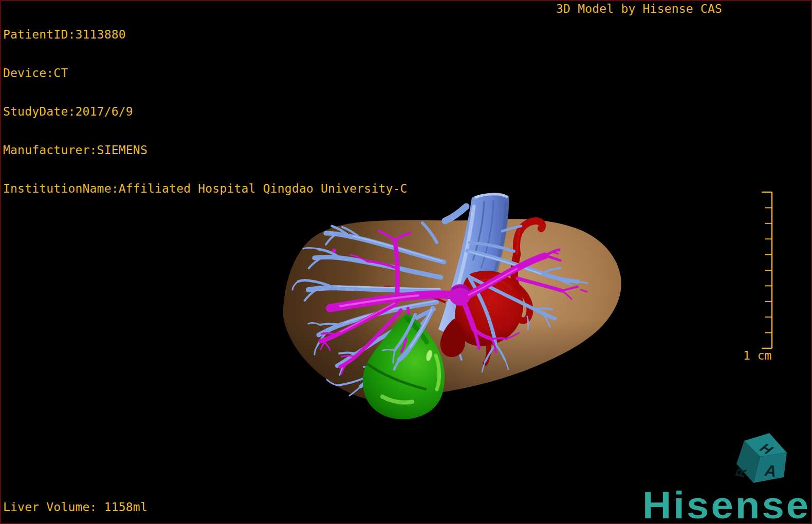 The height and width of the screenshot is (524, 812). I want to click on watermark-title: 3D Model by Hisense CAS, so click(639, 9).